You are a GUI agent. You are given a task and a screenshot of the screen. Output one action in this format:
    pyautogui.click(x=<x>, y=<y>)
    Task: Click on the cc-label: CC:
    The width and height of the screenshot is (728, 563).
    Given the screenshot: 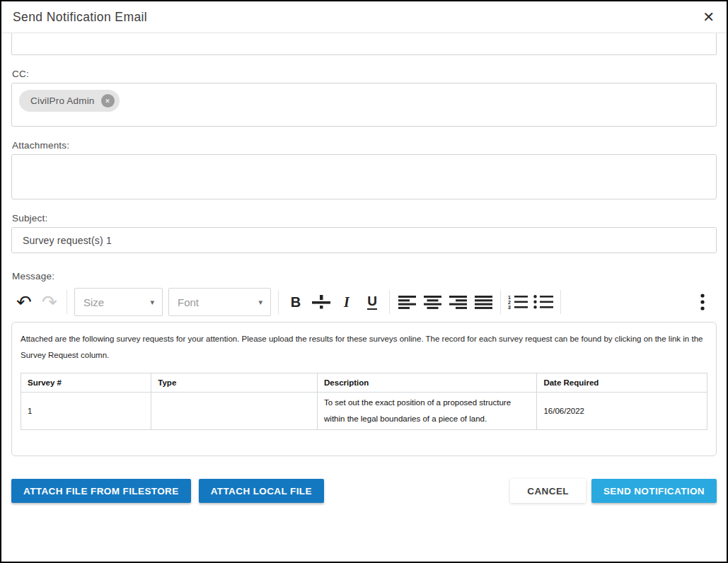 What is the action you would take?
    pyautogui.click(x=364, y=74)
    